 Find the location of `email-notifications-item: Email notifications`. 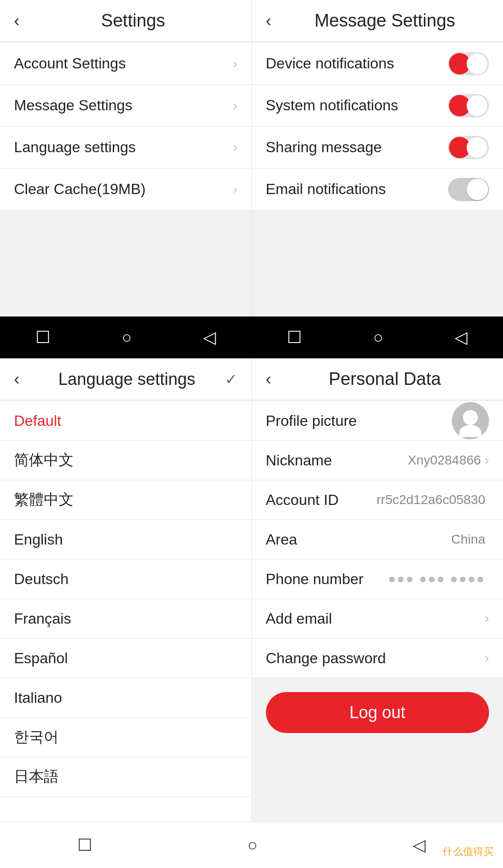

email-notifications-item: Email notifications is located at coordinates (378, 189).